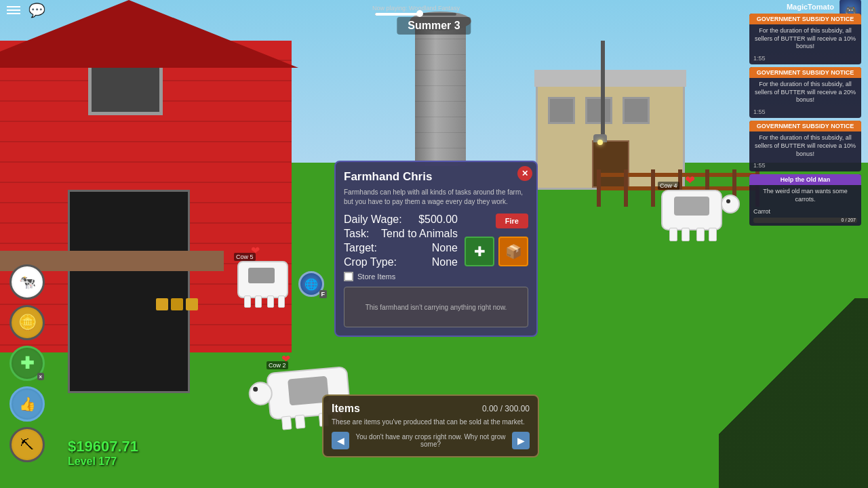 This screenshot has width=868, height=488. What do you see at coordinates (263, 279) in the screenshot?
I see `cow-left-area: ❤ Cow 5` at bounding box center [263, 279].